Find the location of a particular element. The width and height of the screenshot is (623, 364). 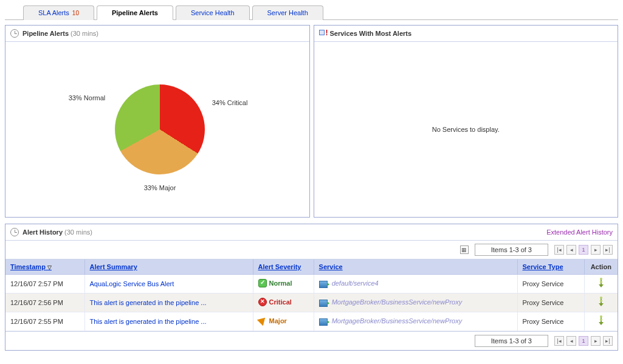

critical-icon is located at coordinates (263, 302).